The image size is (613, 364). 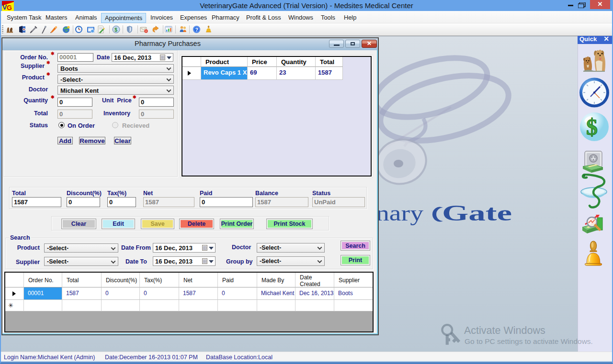 I want to click on svg-text: nary, so click(x=399, y=213).